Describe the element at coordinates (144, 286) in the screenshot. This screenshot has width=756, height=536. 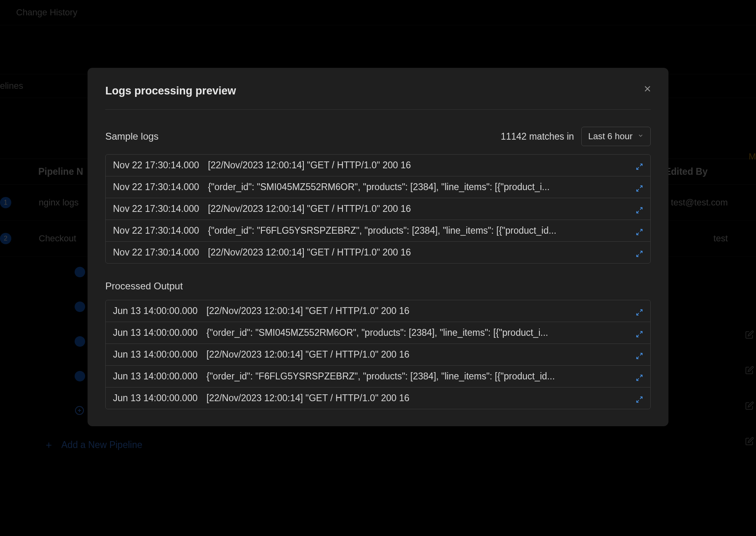
I see `processed-output-title: Processed Output` at that location.